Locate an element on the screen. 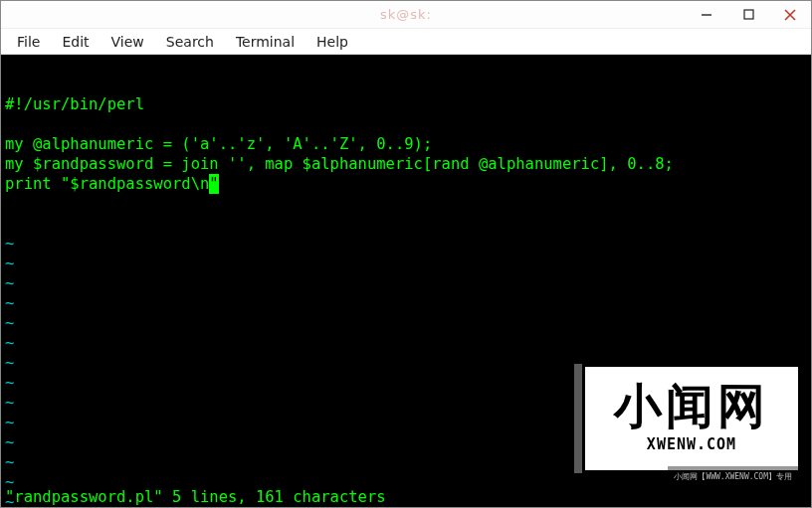 The image size is (812, 508). cursor: " is located at coordinates (213, 184).